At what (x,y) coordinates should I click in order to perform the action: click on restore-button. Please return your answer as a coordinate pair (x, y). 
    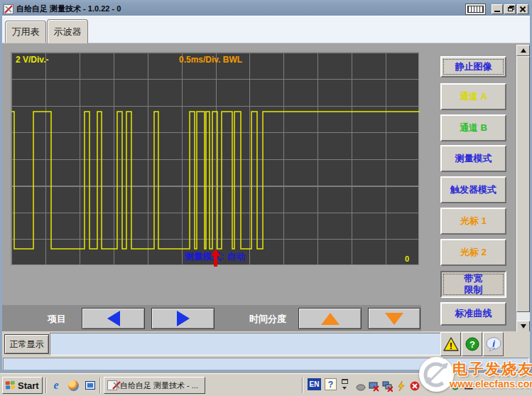
    Looking at the image, I should click on (510, 9).